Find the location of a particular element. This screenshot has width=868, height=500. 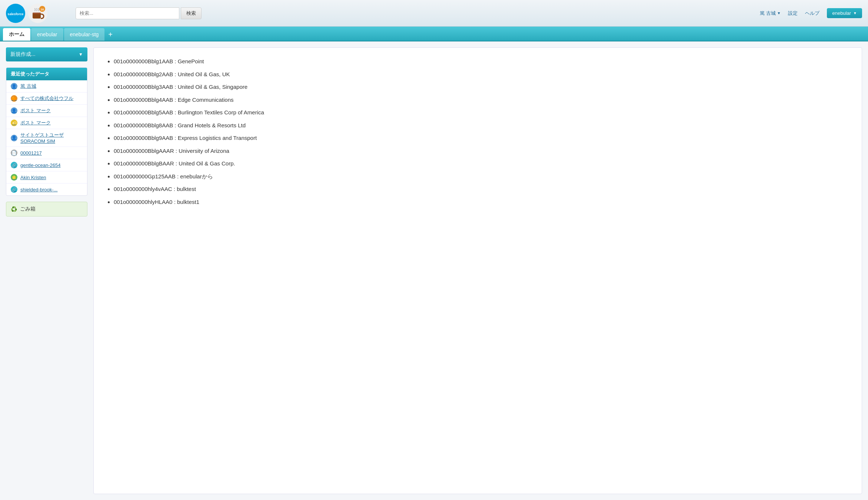

tab-home: ホーム is located at coordinates (17, 34).